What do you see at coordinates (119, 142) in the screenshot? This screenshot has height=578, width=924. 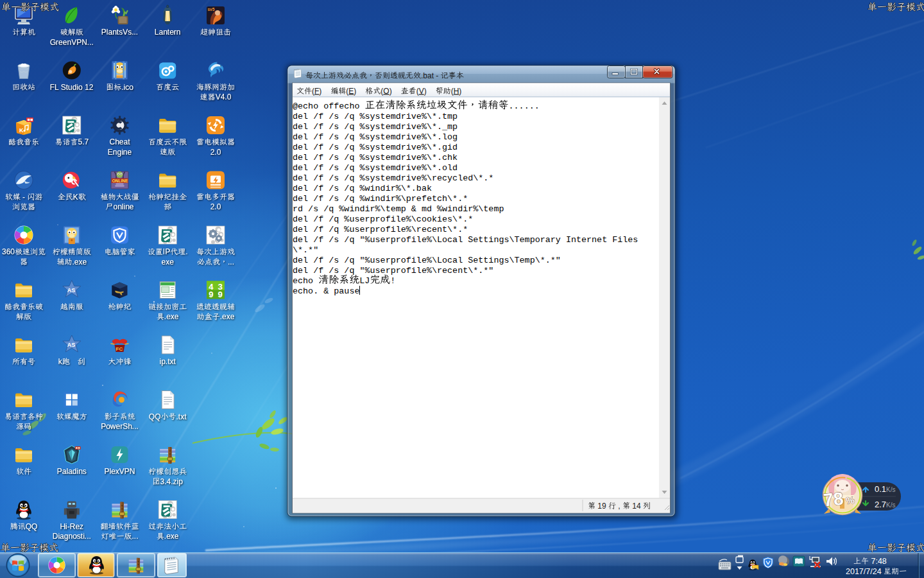 I see `svg-text: Cheat` at bounding box center [119, 142].